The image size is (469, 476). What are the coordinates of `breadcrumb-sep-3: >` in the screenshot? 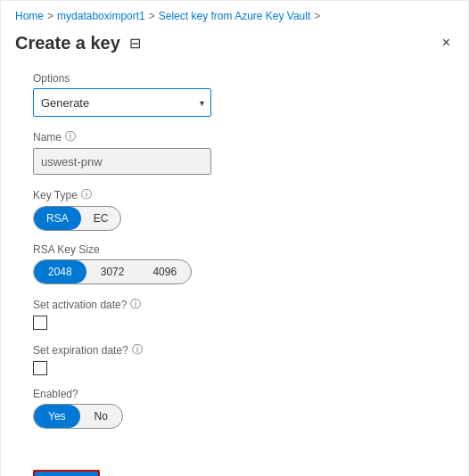 It's located at (317, 16).